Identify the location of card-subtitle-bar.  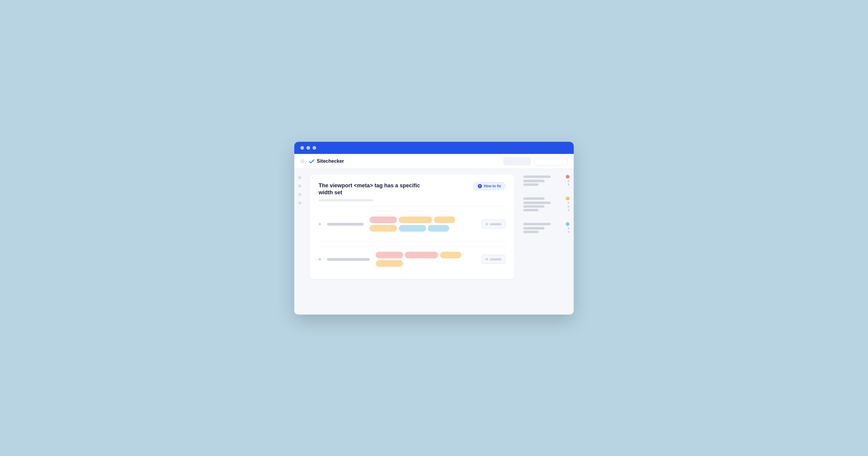
(346, 200).